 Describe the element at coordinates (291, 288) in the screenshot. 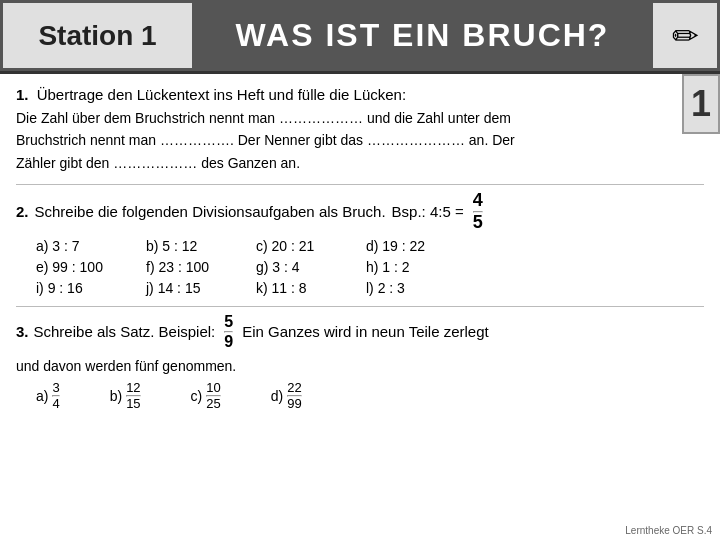

I see `div-item-k: k) 11 : 8` at that location.